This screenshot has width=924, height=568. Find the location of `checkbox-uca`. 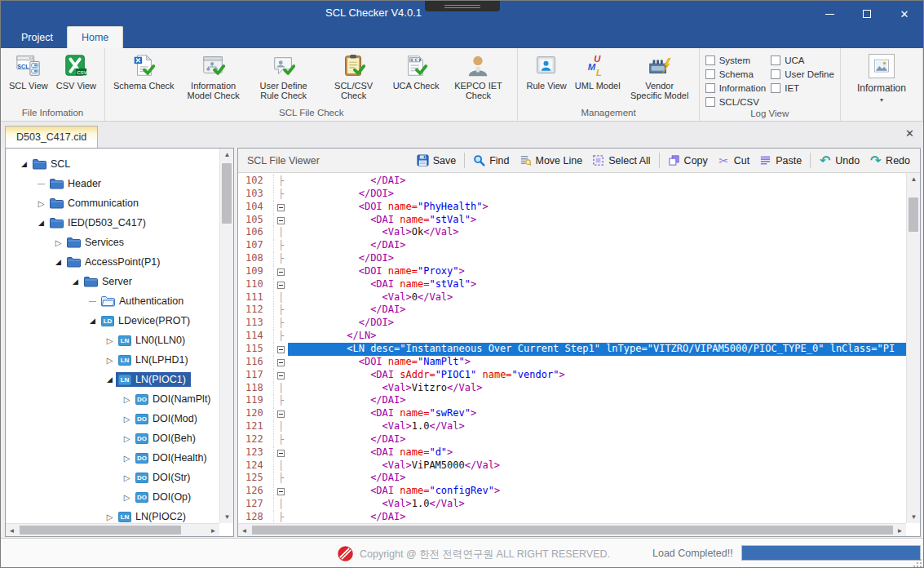

checkbox-uca is located at coordinates (776, 60).